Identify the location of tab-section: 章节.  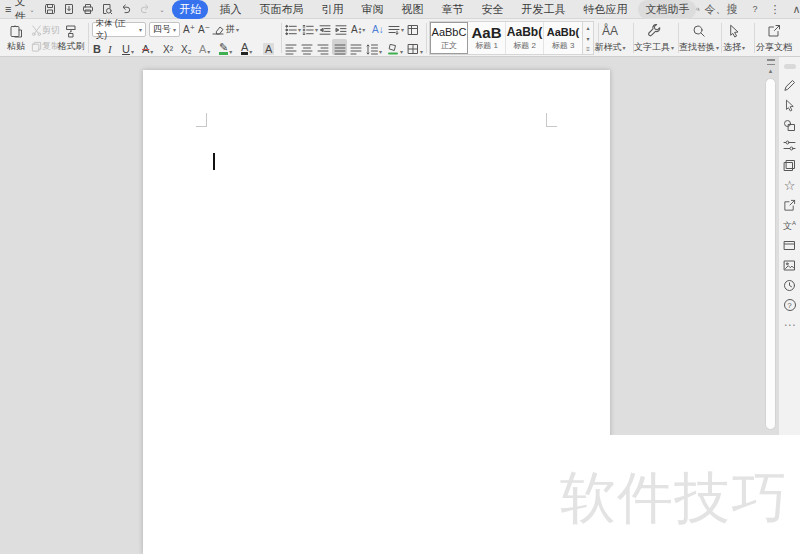
(452, 10).